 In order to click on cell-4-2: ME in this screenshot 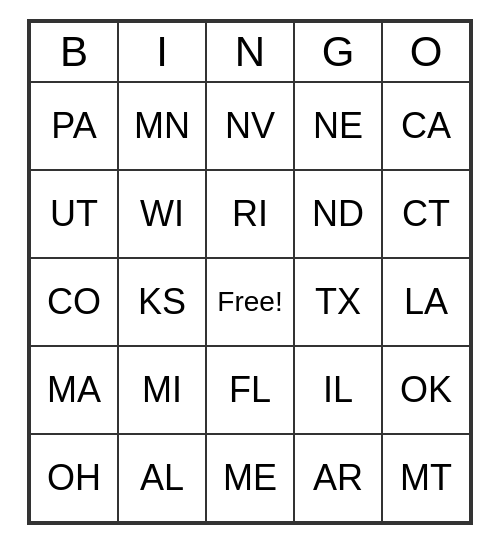, I will do `click(250, 478)`.